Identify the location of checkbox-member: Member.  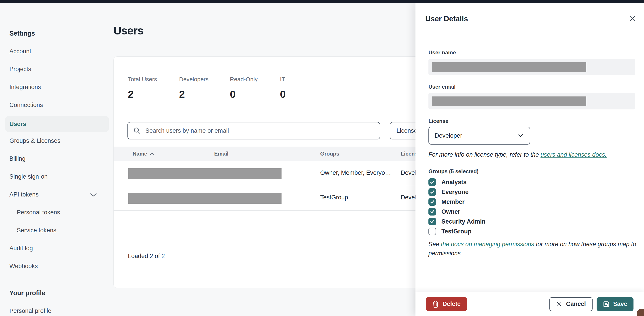
(446, 202).